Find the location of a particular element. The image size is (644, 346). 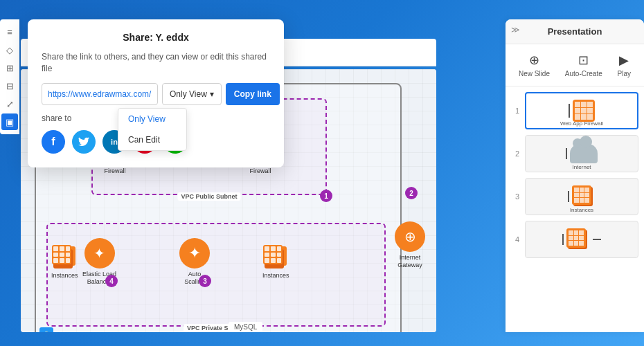

node-instances1: Instances is located at coordinates (65, 262).